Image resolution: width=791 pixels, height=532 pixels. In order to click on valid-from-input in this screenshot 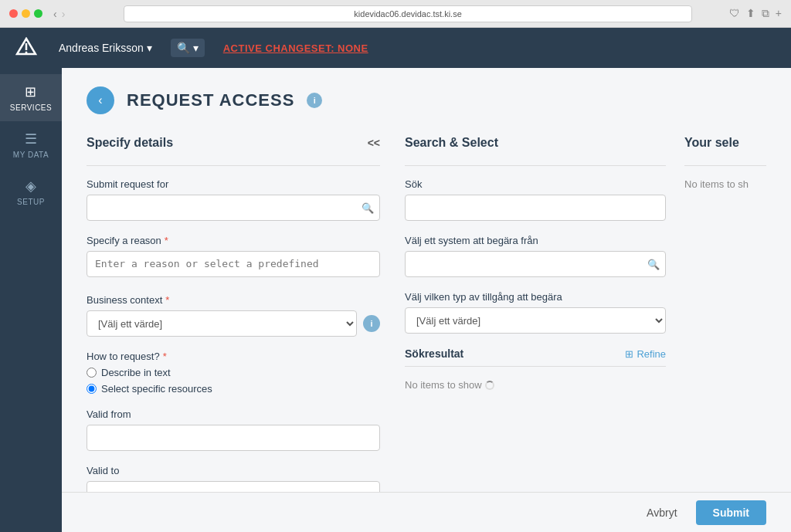, I will do `click(233, 438)`.